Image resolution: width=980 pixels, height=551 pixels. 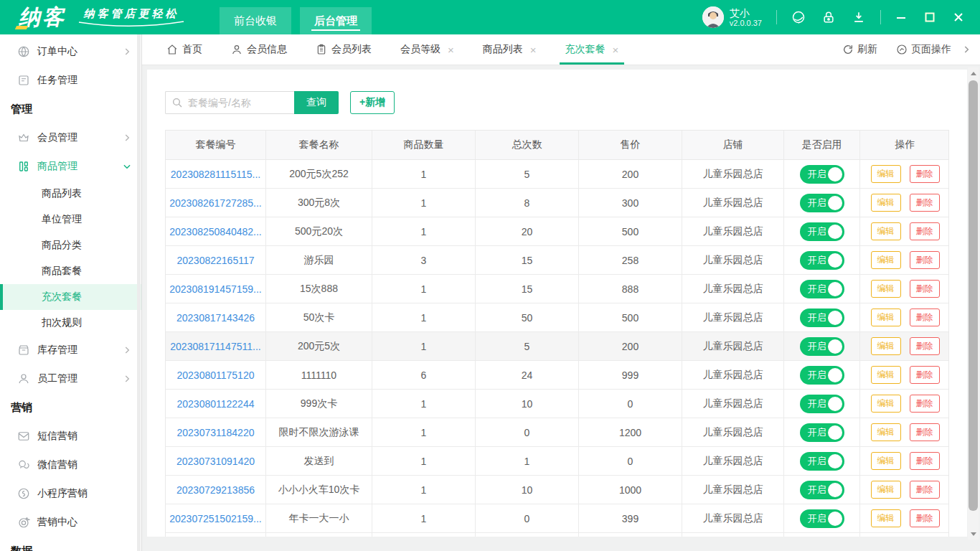 What do you see at coordinates (255, 21) in the screenshot?
I see `front-cashier-button: 前台收银` at bounding box center [255, 21].